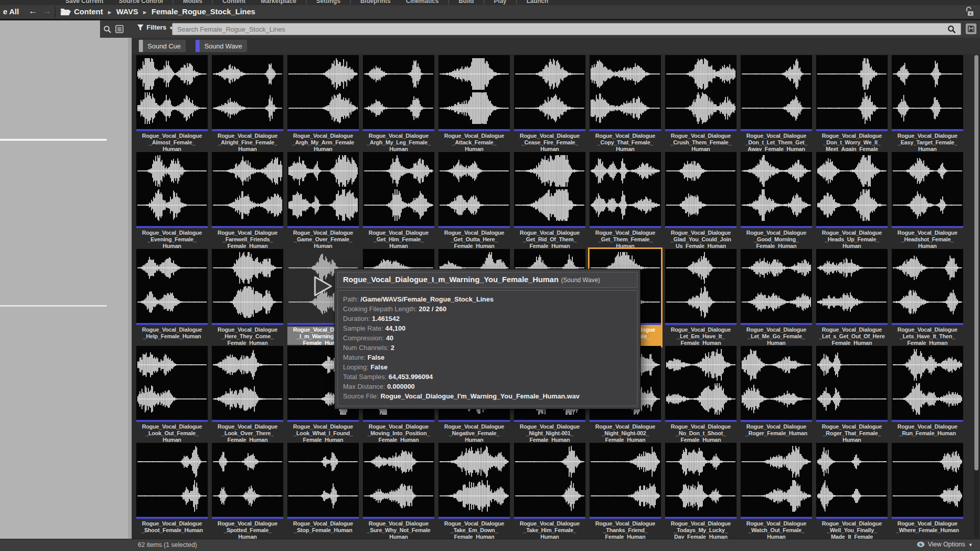 Image resolution: width=980 pixels, height=551 pixels. Describe the element at coordinates (119, 29) in the screenshot. I see `sources-toggle-icon` at that location.